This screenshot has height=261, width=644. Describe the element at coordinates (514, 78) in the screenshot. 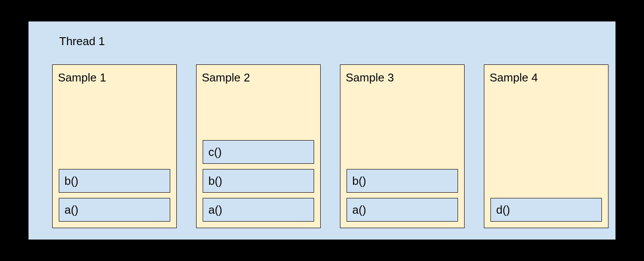

I see `sample-title: Sample 4` at that location.